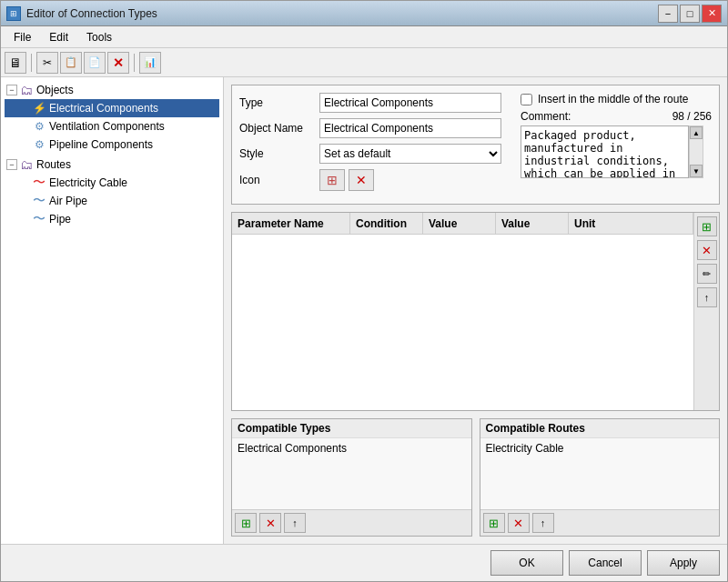  I want to click on table-button: 📊, so click(150, 63).